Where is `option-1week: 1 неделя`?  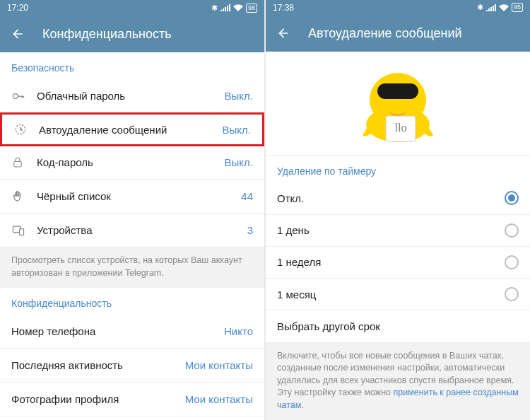 option-1week: 1 неделя is located at coordinates (398, 263).